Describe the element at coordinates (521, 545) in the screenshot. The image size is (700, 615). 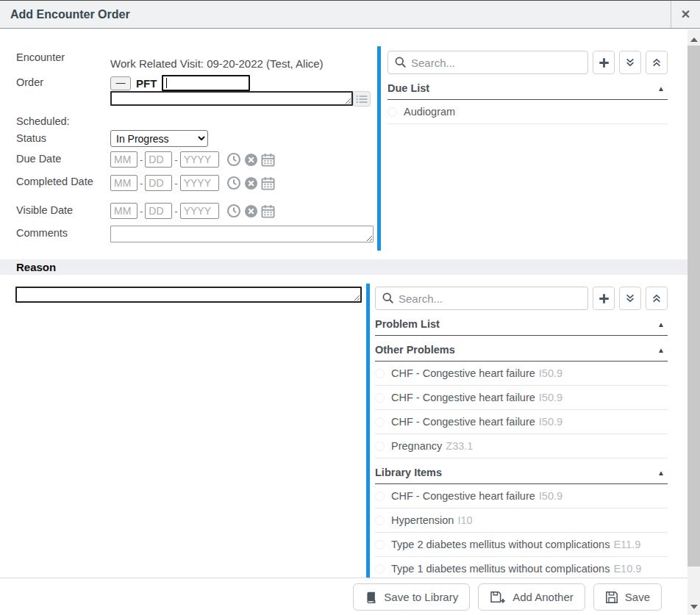
I see `list-item: Type 2 diabetes mellitus without complic…` at that location.